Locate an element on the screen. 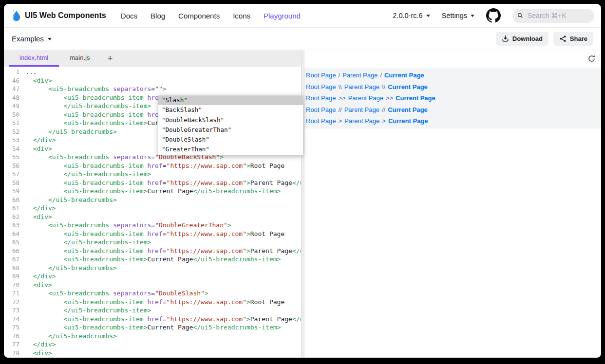  github-link is located at coordinates (493, 16).